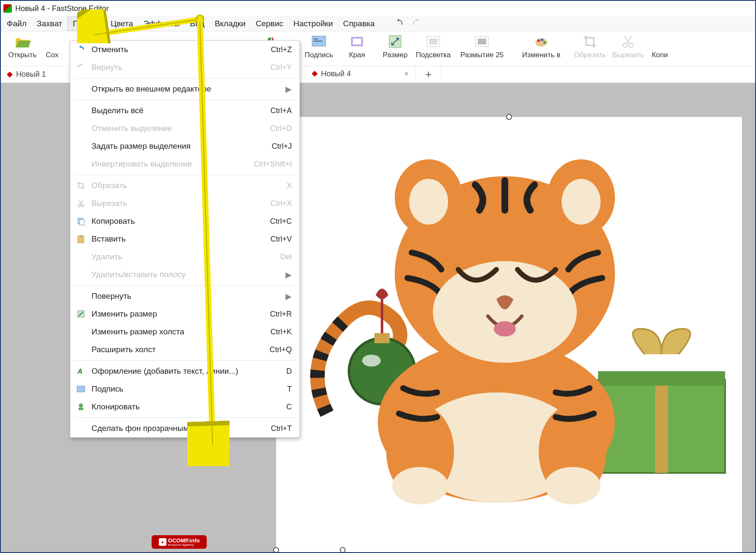 This screenshot has width=756, height=553. I want to click on menu-canvas-size: Изменить размер холстаCtrl+K, so click(185, 332).